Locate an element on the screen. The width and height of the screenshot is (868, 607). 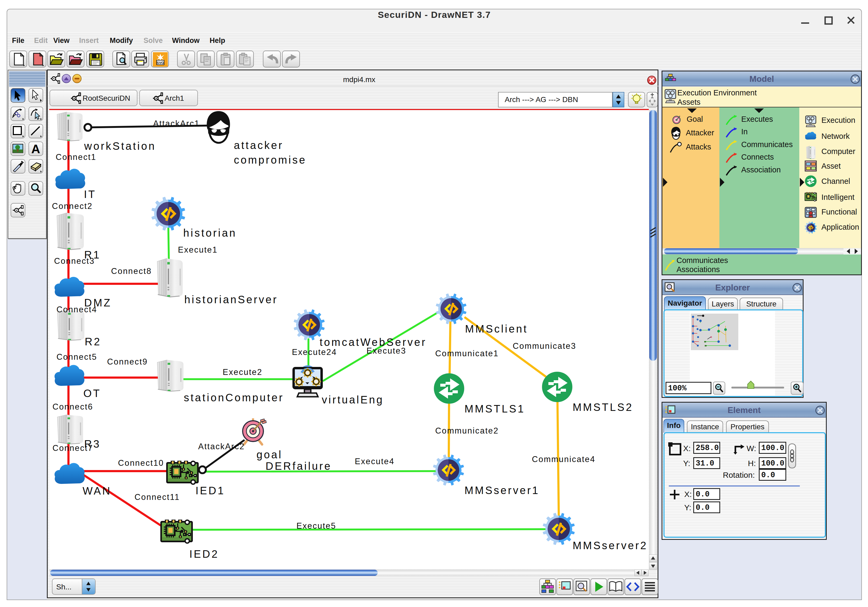
svg-text: attacker is located at coordinates (259, 145).